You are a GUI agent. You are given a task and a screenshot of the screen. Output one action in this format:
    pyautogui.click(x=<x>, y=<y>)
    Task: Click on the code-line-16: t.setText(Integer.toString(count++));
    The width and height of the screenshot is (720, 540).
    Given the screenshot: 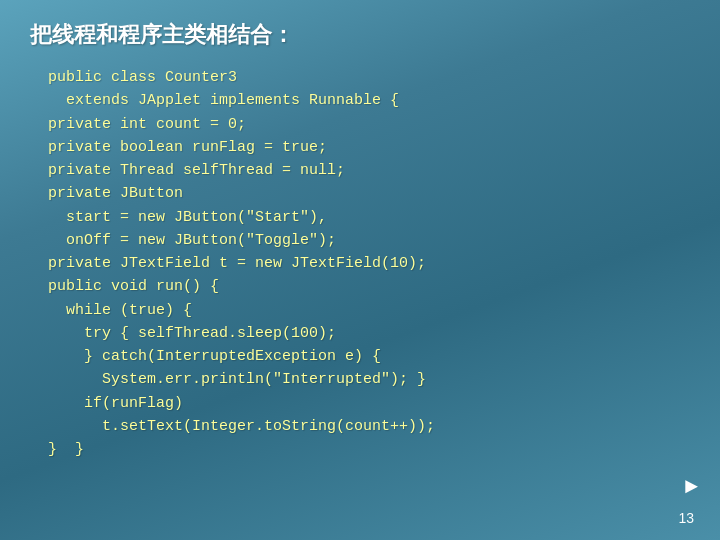 What is the action you would take?
    pyautogui.click(x=268, y=426)
    